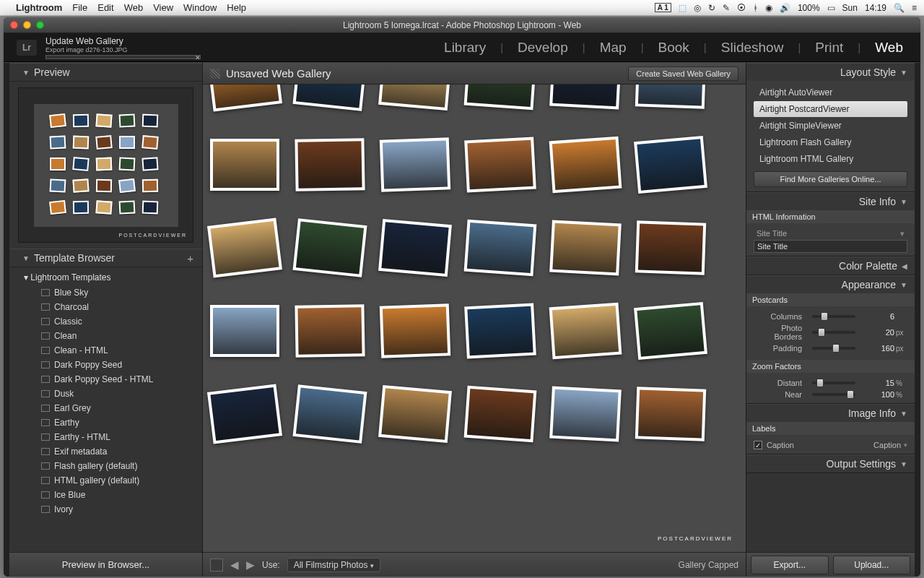 The height and width of the screenshot is (578, 924). What do you see at coordinates (674, 48) in the screenshot?
I see `module-book: Book` at bounding box center [674, 48].